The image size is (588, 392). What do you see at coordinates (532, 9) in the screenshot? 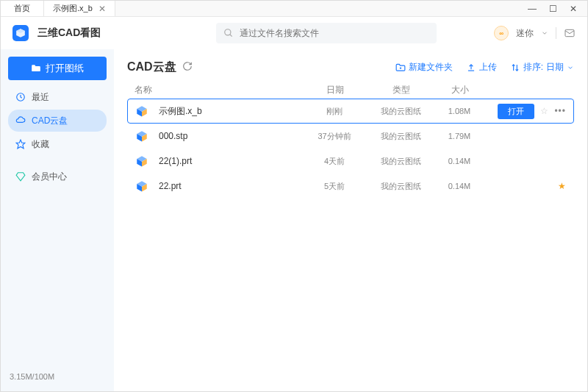
I see `minimize-button: —` at bounding box center [532, 9].